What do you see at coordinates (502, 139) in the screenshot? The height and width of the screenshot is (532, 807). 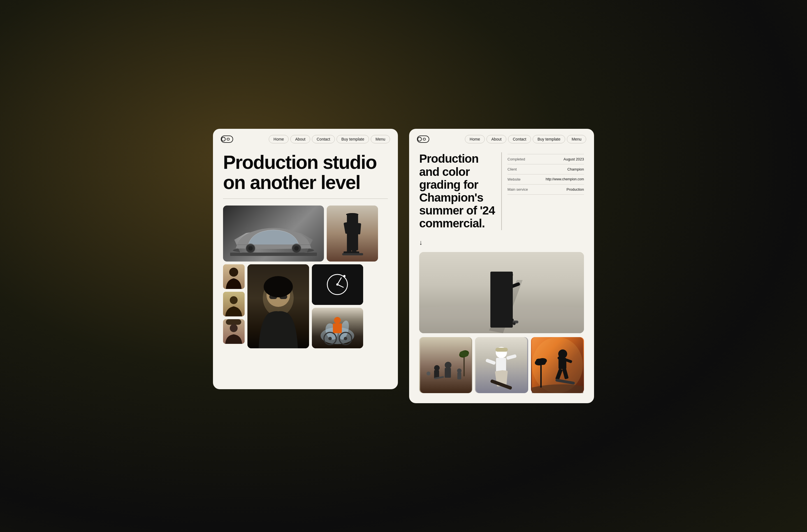 I see `nav-right: Home About Contact Buy template Menu` at bounding box center [502, 139].